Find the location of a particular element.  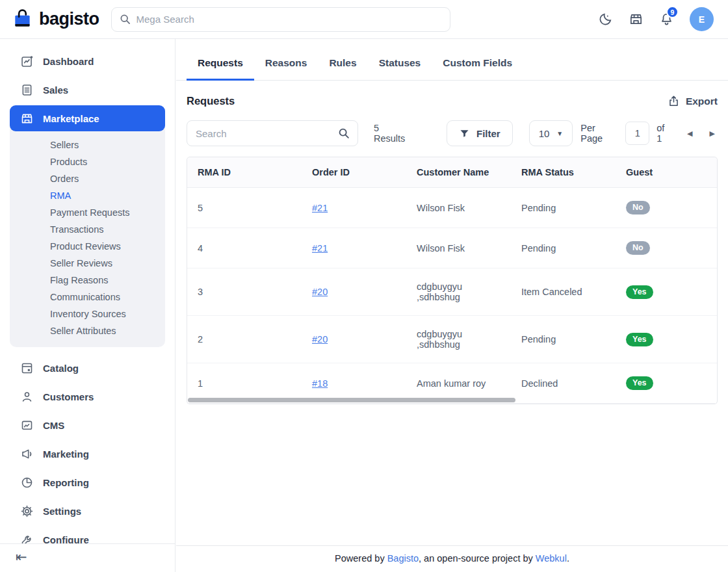

tab-requests: Requests is located at coordinates (220, 66).